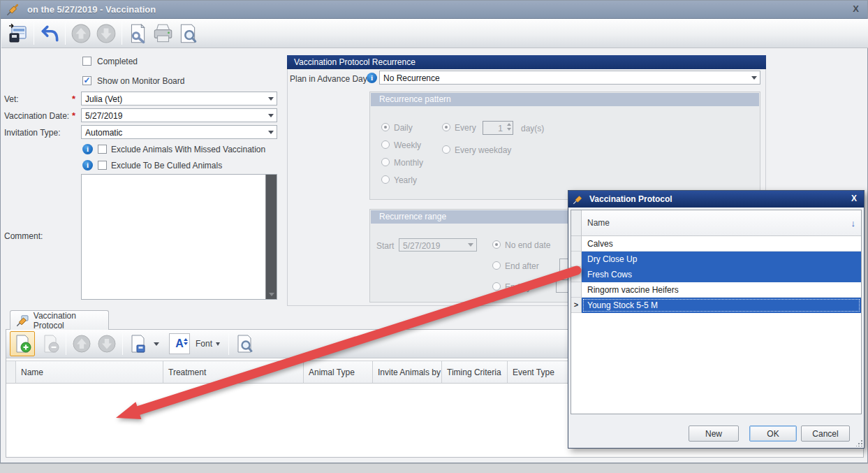 Image resolution: width=868 pixels, height=473 pixels. What do you see at coordinates (138, 344) in the screenshot?
I see `document-save-icon` at bounding box center [138, 344].